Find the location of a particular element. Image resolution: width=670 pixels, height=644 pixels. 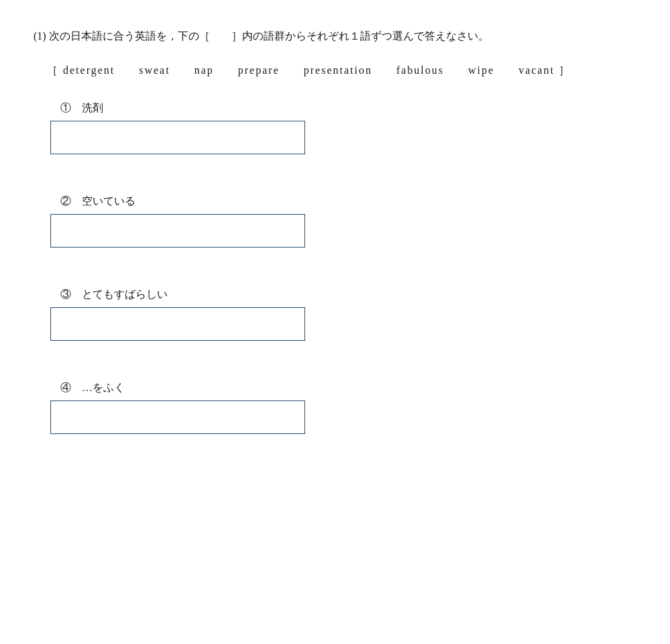

bracket-close: ］ is located at coordinates (565, 70).